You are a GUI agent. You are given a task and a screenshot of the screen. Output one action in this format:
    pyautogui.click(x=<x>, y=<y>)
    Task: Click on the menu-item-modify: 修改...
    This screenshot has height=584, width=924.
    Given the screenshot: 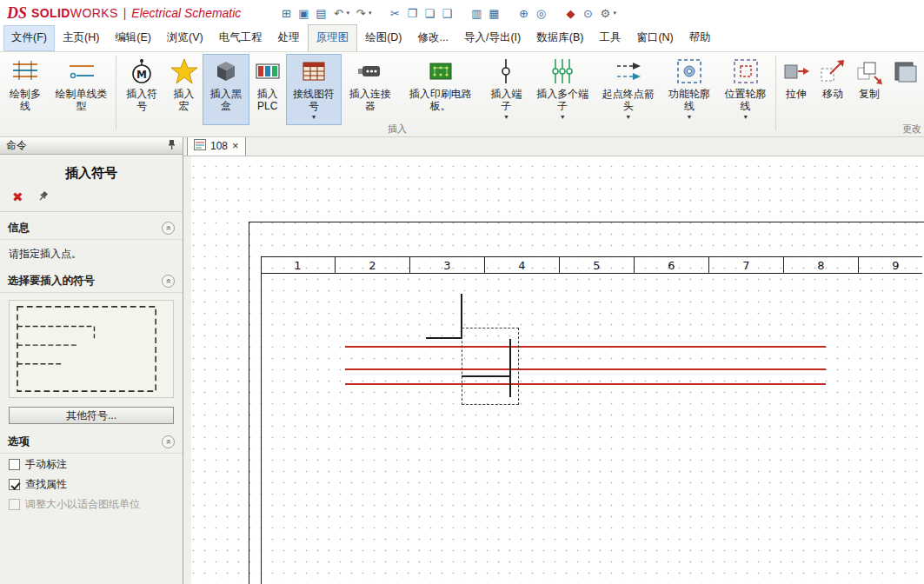 What is the action you would take?
    pyautogui.click(x=433, y=38)
    